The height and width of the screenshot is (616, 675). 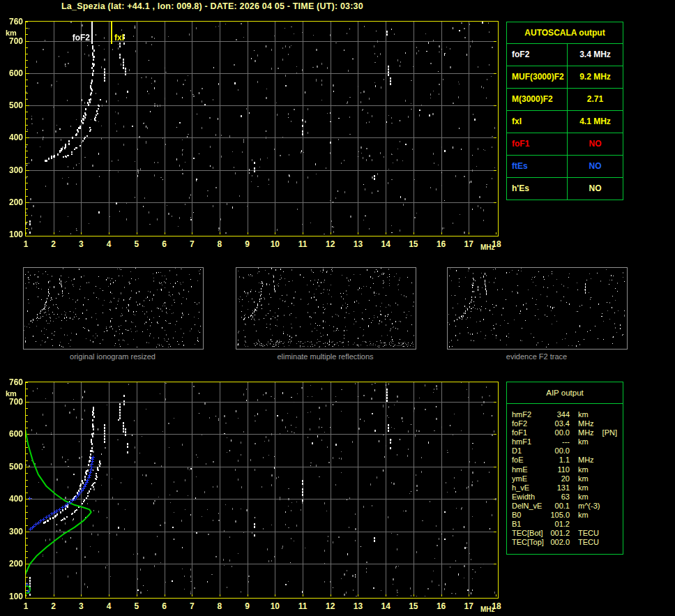 What do you see at coordinates (565, 144) in the screenshot?
I see `autoscala-row: foF1NO` at bounding box center [565, 144].